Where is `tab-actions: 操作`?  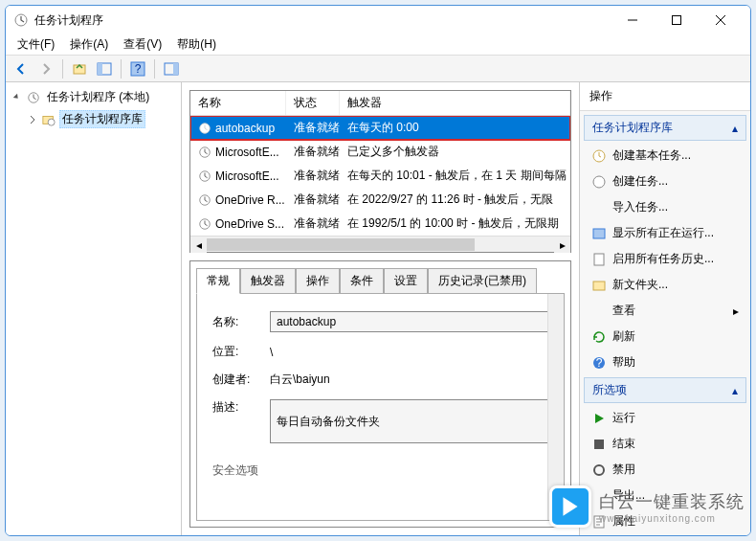 tab-actions: 操作 is located at coordinates (318, 282).